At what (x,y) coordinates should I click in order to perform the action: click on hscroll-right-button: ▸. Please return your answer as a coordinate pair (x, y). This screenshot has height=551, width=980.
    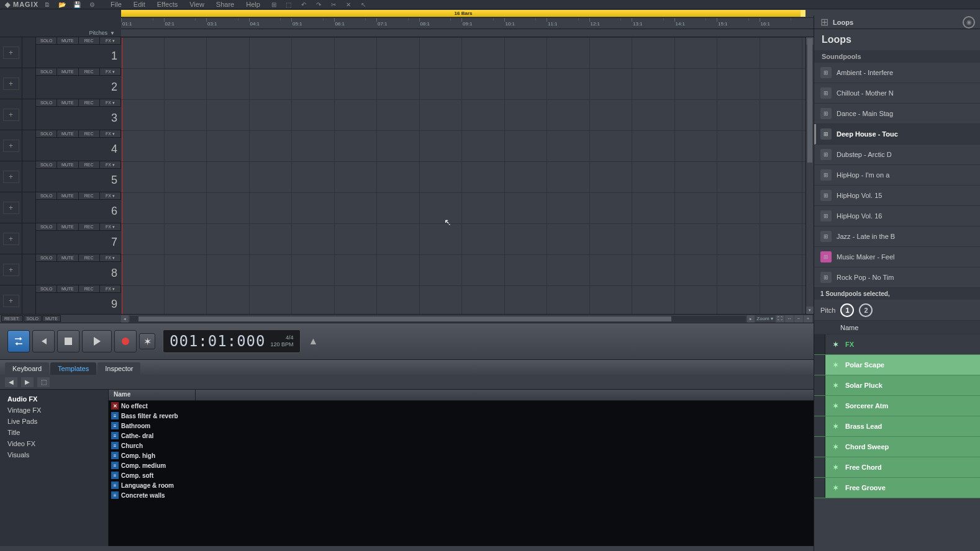
    Looking at the image, I should click on (751, 319).